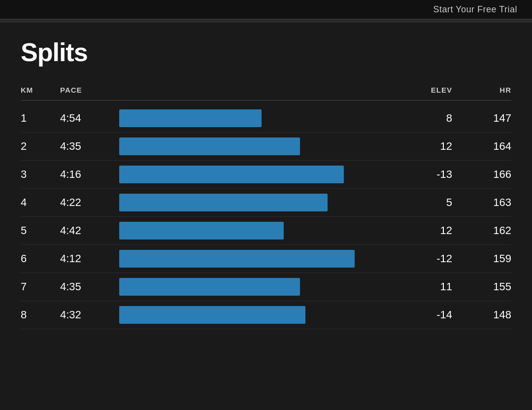  What do you see at coordinates (90, 118) in the screenshot?
I see `pace-cell: 4:54` at bounding box center [90, 118].